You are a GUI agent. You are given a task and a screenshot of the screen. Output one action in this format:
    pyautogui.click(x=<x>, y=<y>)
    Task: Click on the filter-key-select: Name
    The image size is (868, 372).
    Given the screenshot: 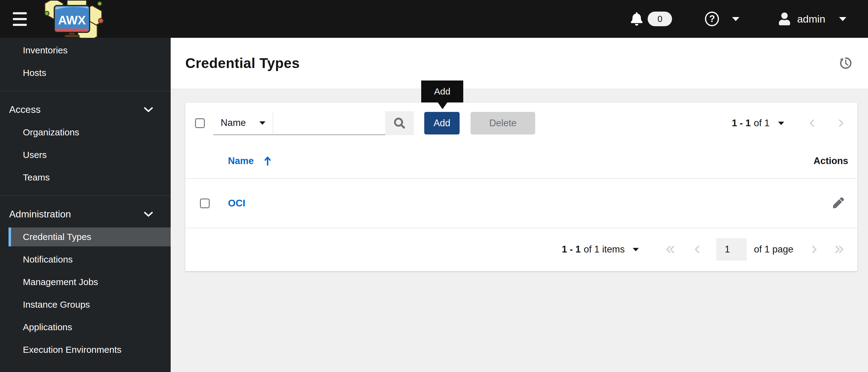 What is the action you would take?
    pyautogui.click(x=243, y=123)
    